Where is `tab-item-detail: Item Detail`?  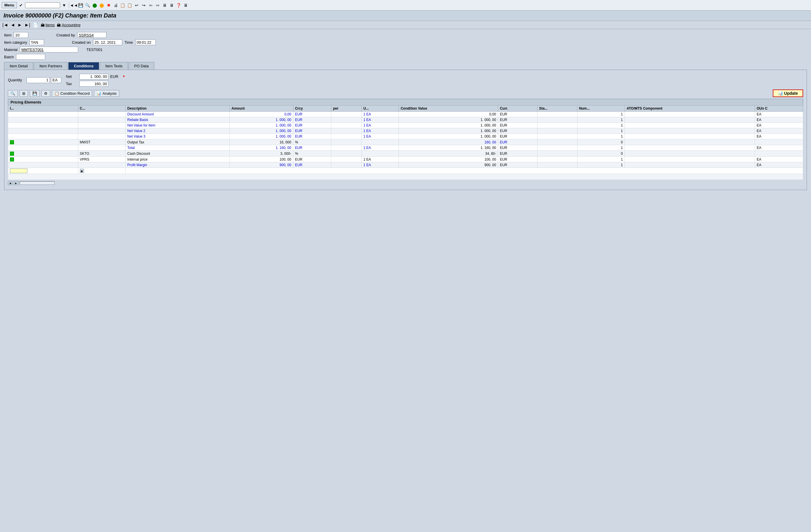
tab-item-detail: Item Detail is located at coordinates (19, 66).